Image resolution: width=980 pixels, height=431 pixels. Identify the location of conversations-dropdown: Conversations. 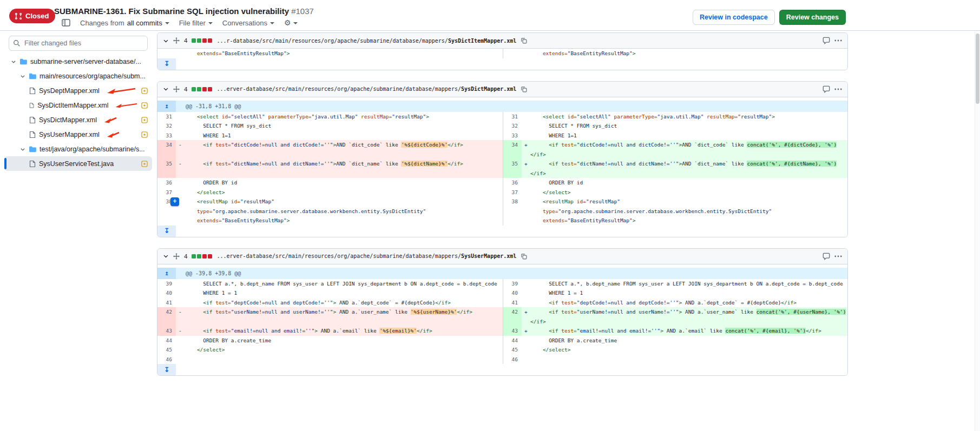
(248, 23).